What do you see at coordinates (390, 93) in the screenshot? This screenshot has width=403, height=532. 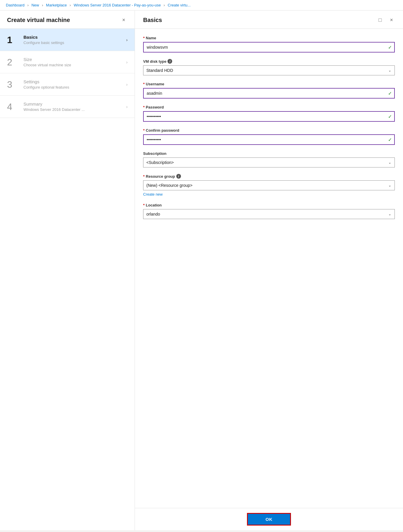 I see `username-check-icon: ✓` at bounding box center [390, 93].